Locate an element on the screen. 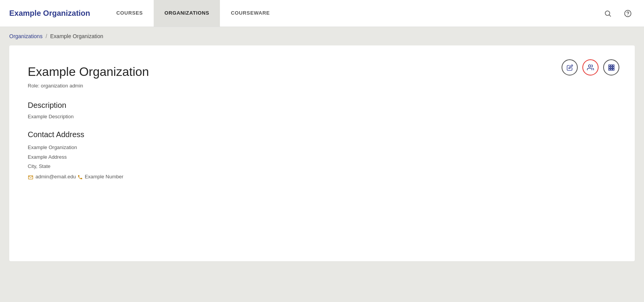 The height and width of the screenshot is (302, 644). header: Example Organization COURSES ORGANIZATIO… is located at coordinates (322, 13).